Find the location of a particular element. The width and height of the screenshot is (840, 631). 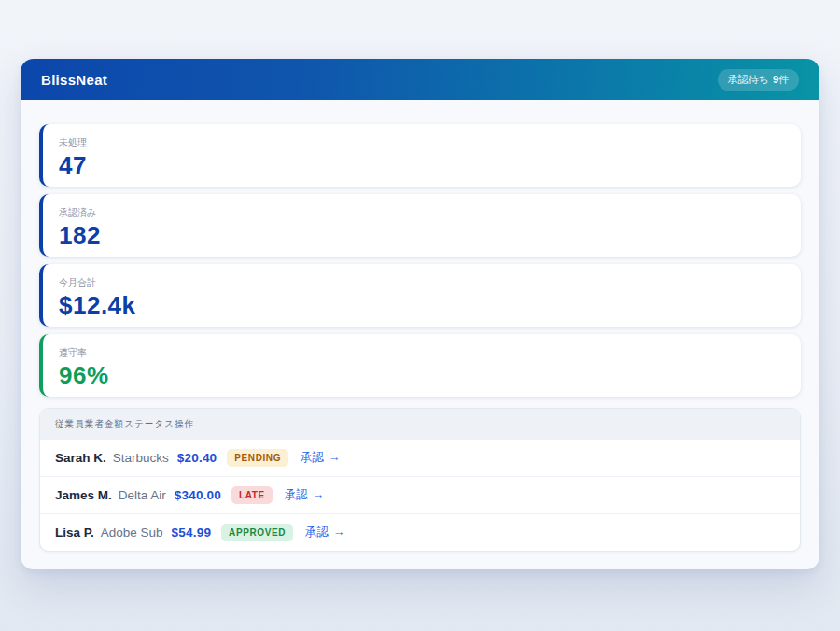

stat-value: 182 is located at coordinates (422, 235).